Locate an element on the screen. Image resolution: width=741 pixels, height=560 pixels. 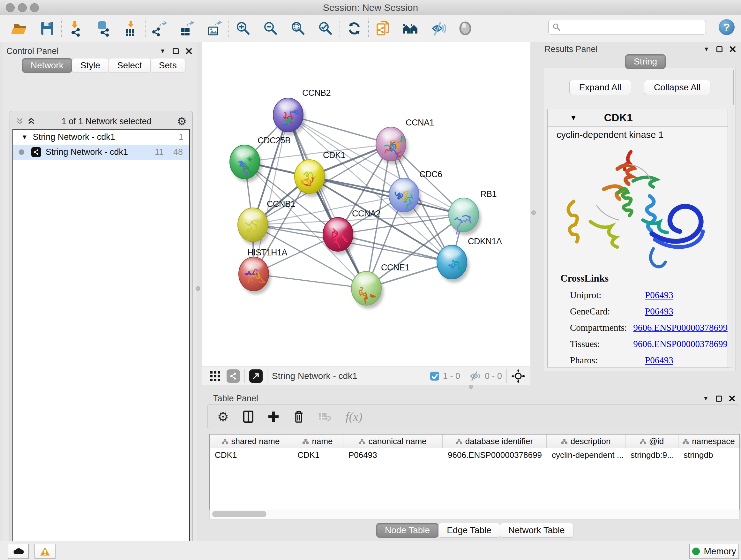
column-header--id: @id is located at coordinates (652, 441).